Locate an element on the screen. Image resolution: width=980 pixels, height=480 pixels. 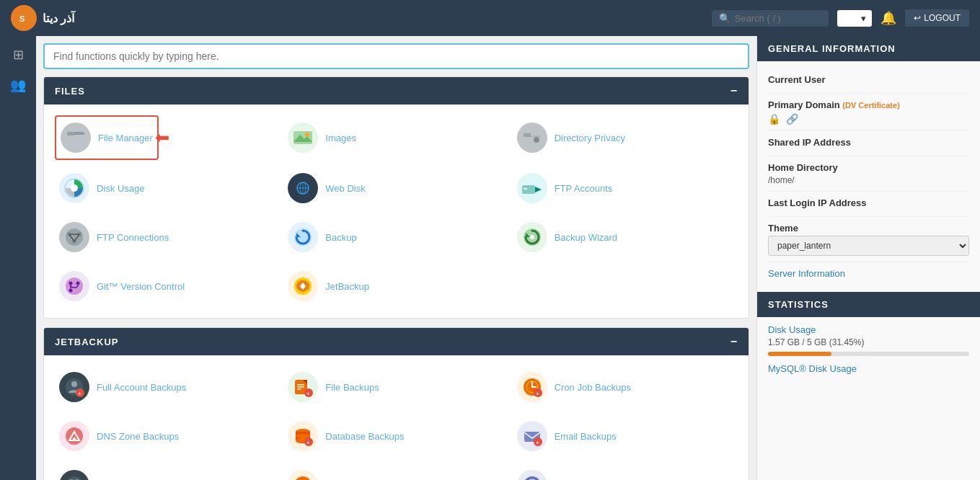
disk-usage-stats-value: 1.57 GB / 5 GB (31.45%) is located at coordinates (868, 342).